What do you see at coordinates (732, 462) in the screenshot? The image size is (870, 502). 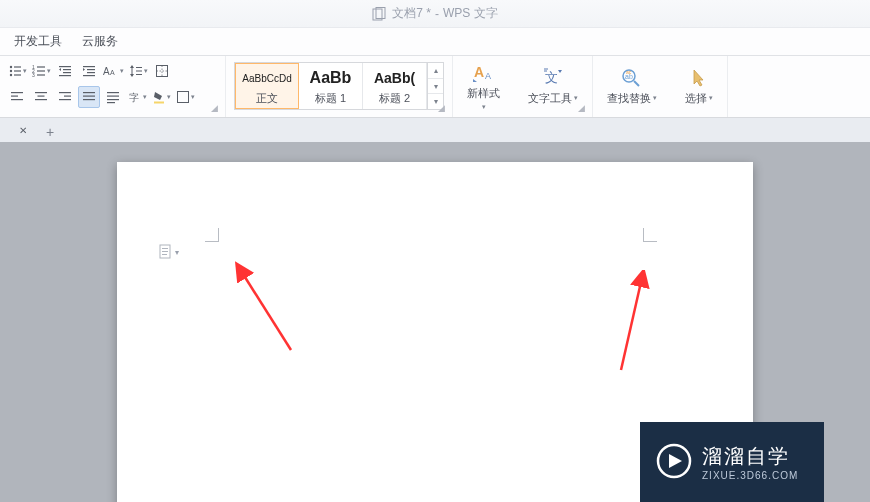 I see `watermark: 溜溜自学 ZIXUE.3D66.COM` at bounding box center [732, 462].